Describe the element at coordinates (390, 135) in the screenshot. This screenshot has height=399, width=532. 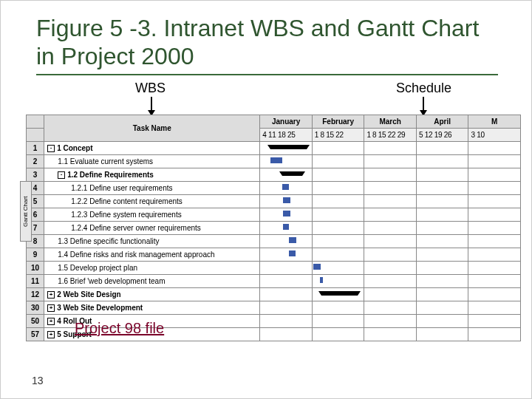
I see `month-dates: 1 8 15 22 29` at that location.